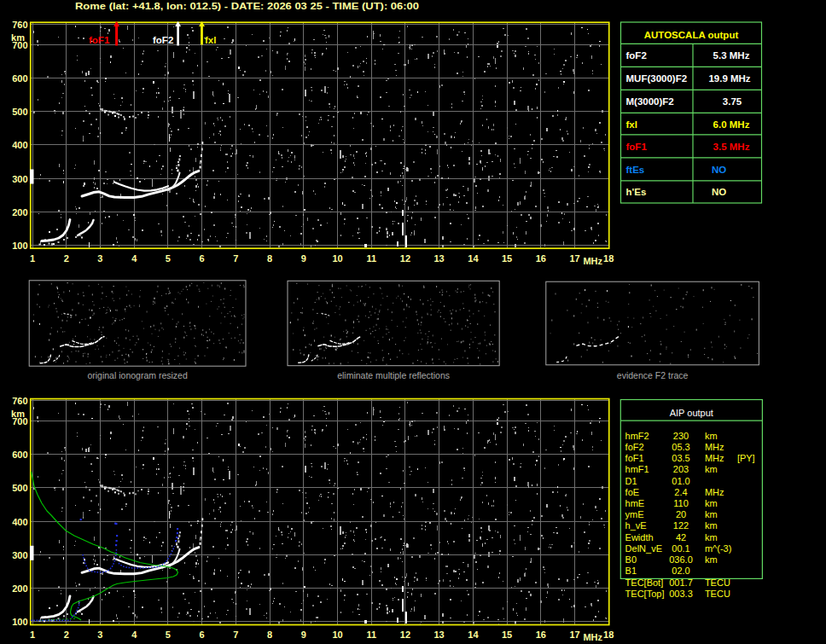 The width and height of the screenshot is (826, 644). What do you see at coordinates (732, 102) in the screenshot?
I see `svg-text: 3.75` at bounding box center [732, 102].